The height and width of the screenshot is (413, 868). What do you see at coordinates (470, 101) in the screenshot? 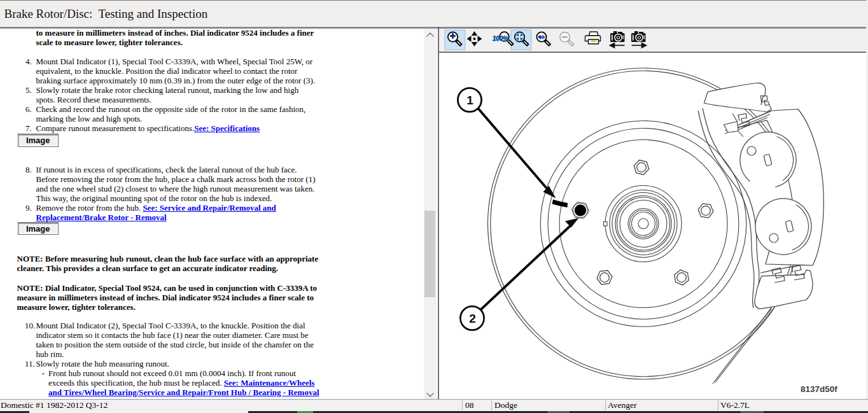
I see `svg-text: 1` at bounding box center [470, 101].